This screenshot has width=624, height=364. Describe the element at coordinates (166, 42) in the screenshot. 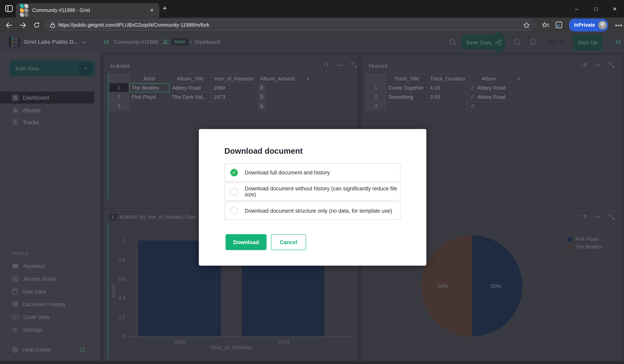

I see `members-icon` at that location.